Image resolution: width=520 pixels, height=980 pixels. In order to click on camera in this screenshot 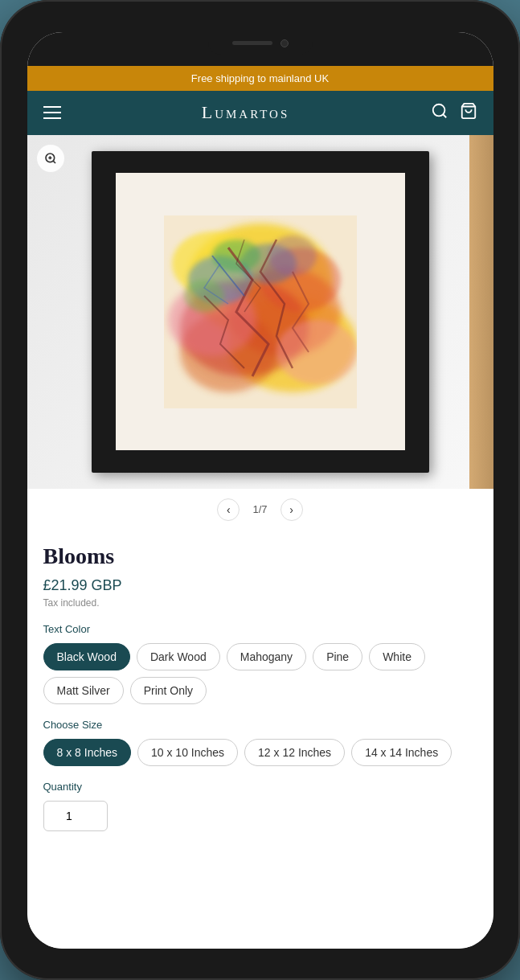, I will do `click(285, 43)`.